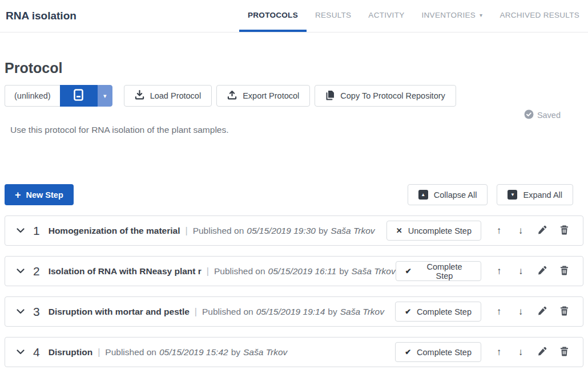 This screenshot has height=370, width=588. I want to click on trash-icon, so click(564, 312).